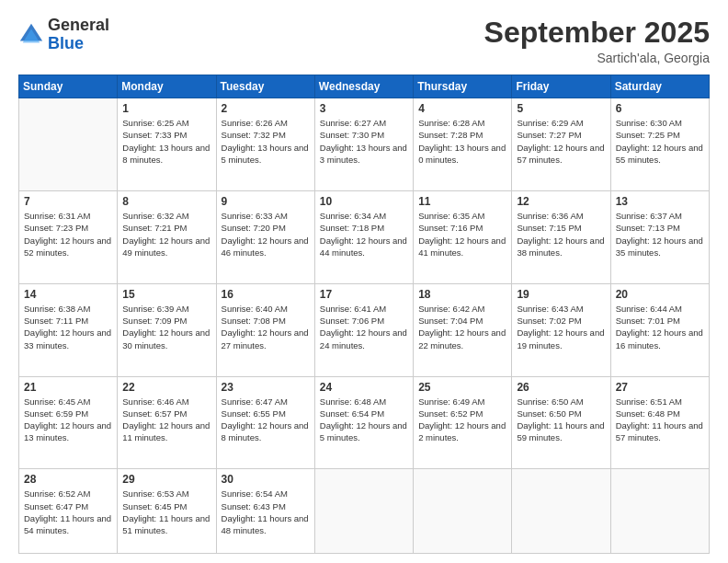  I want to click on location: Sartich'ala, Georgia, so click(597, 58).